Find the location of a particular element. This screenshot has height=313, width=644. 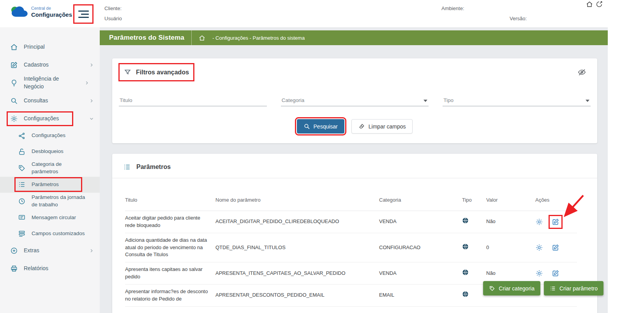

cell-nome: ACEITAR_DIGITAR_PEDIDO_CLIREDEBLOQUEADO is located at coordinates (297, 222).